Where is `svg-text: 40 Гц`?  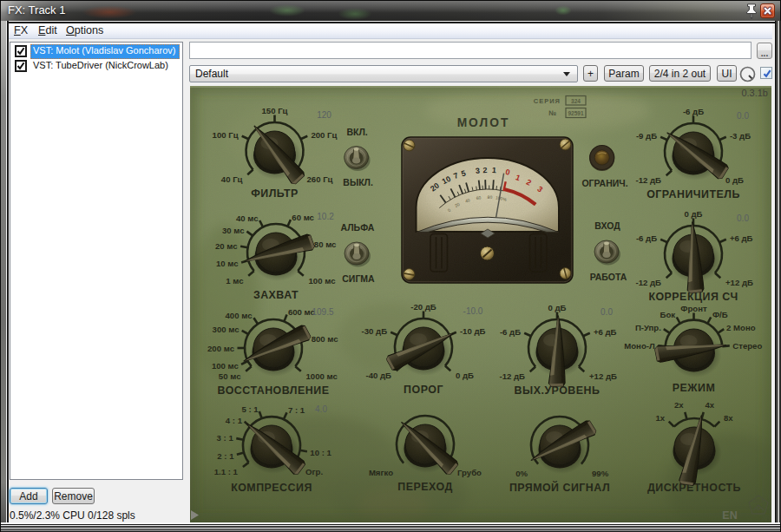 svg-text: 40 Гц is located at coordinates (233, 179).